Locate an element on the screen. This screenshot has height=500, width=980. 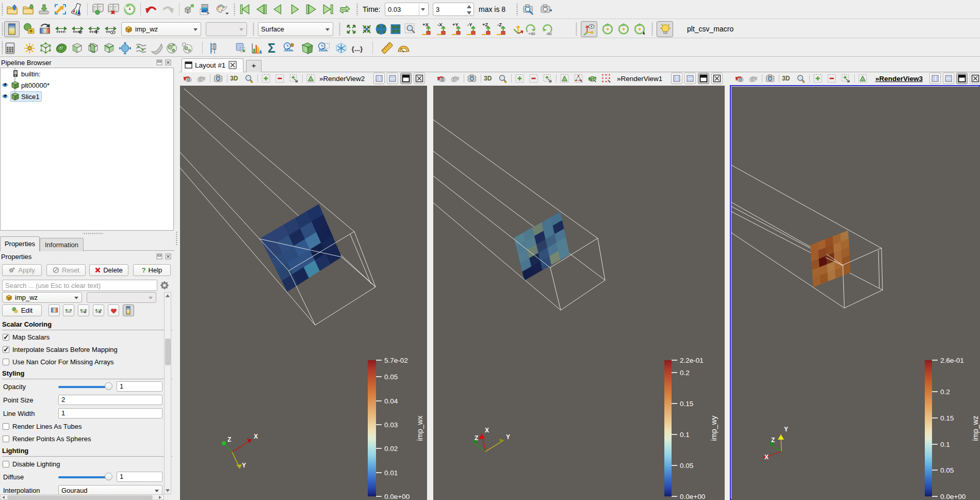
svg-text: t is located at coordinates (96, 31).